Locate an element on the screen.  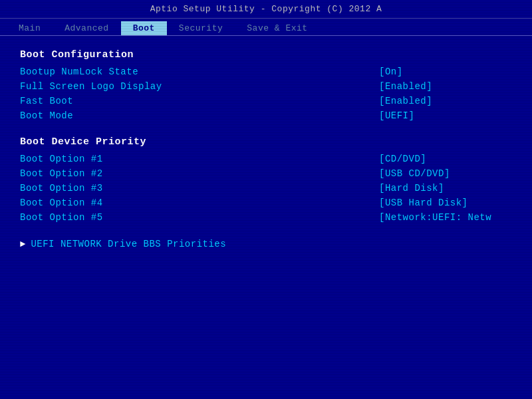
boot-option-4-value: [USB Hard Disk] is located at coordinates (446, 203).